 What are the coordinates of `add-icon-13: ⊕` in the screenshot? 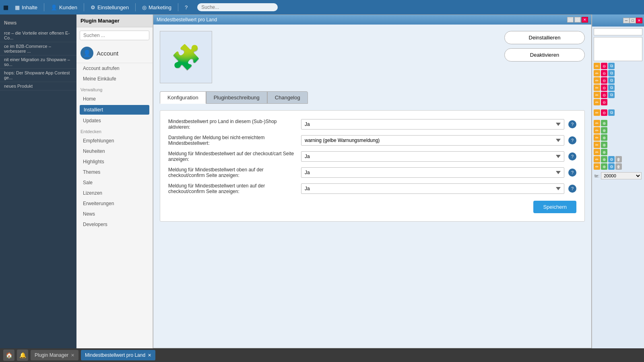 It's located at (604, 159).